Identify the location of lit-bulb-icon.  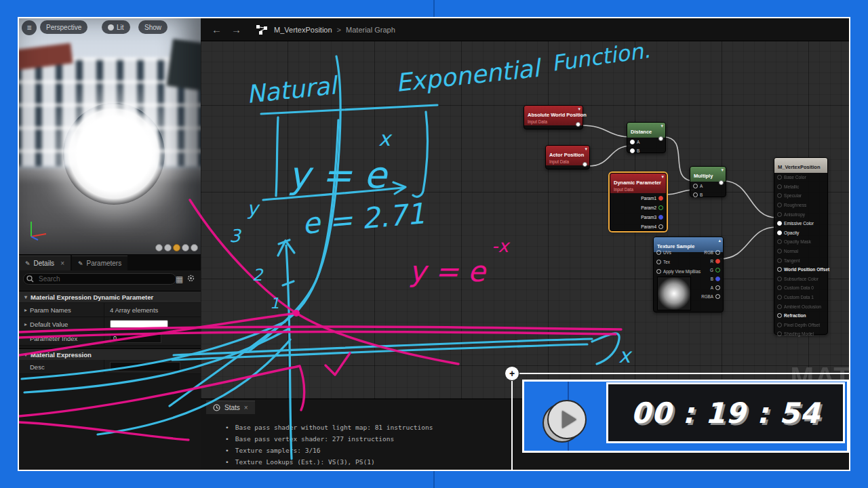
(111, 27).